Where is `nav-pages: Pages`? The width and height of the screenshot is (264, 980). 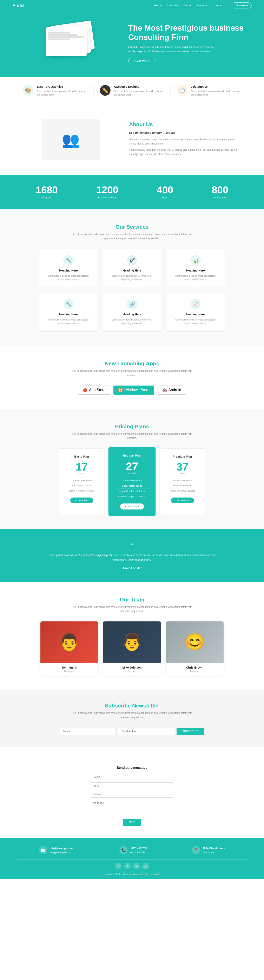 nav-pages: Pages is located at coordinates (187, 5).